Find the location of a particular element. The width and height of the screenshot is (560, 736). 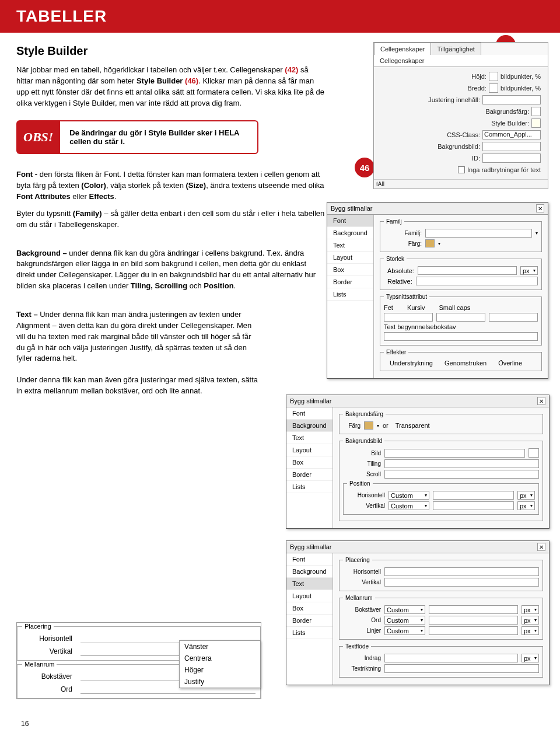

label-genom: Genomstruken is located at coordinates (466, 363).